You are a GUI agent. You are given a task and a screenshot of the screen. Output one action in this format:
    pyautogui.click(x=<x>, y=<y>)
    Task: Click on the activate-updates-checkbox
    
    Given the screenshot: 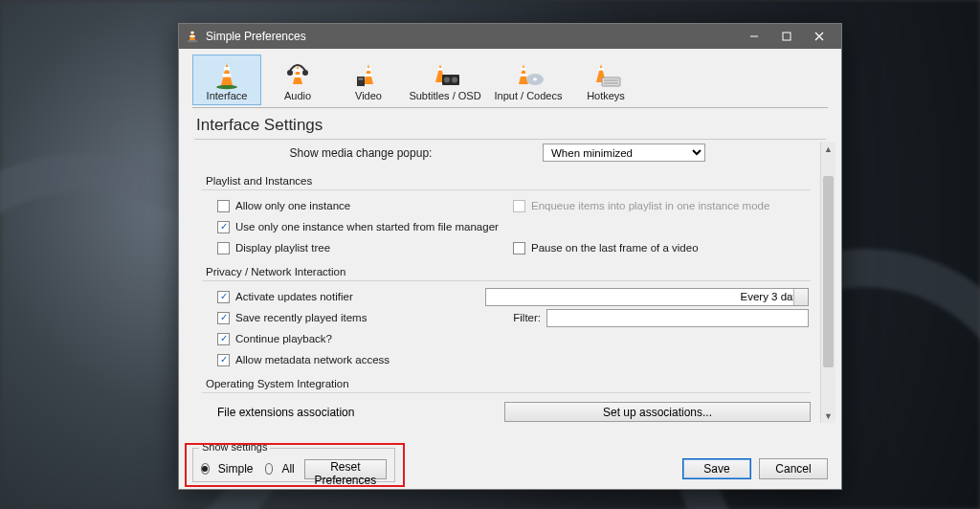 What is the action you would take?
    pyautogui.click(x=224, y=297)
    